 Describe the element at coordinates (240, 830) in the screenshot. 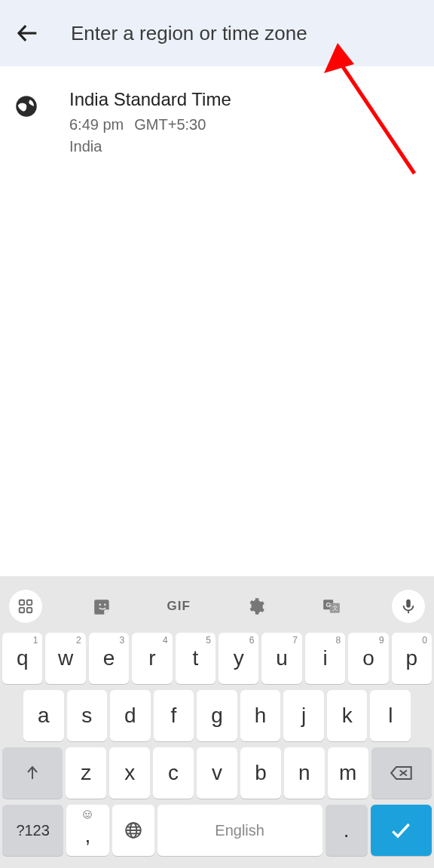

I see `spacebar-key: English` at that location.